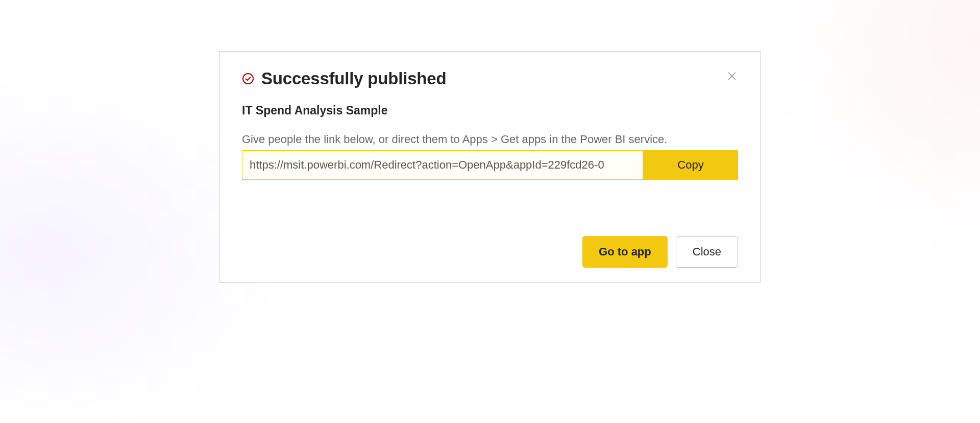 This screenshot has width=980, height=423. I want to click on dialog-header: Successfully published, so click(490, 79).